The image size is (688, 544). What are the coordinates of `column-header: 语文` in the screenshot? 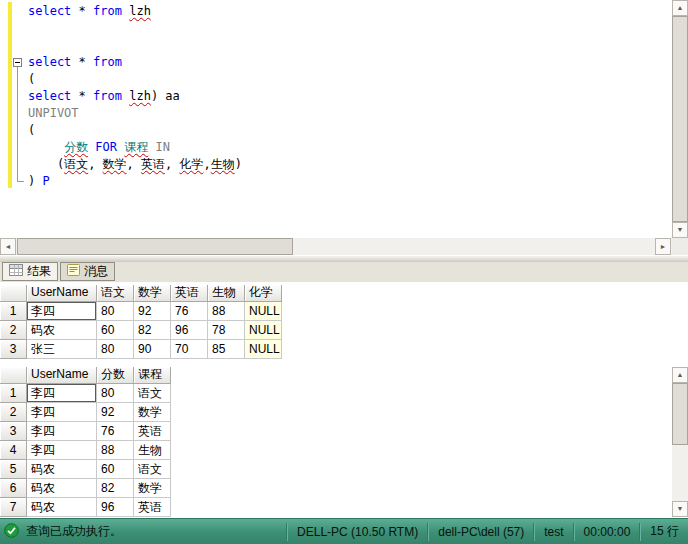 It's located at (116, 294).